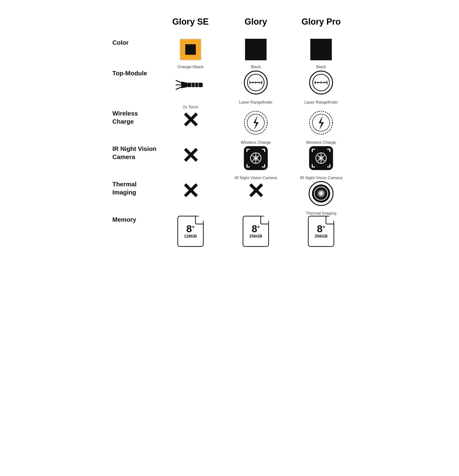 The height and width of the screenshot is (476, 459). What do you see at coordinates (134, 153) in the screenshot?
I see `label-ir: IR Night VisionCamera` at bounding box center [134, 153].